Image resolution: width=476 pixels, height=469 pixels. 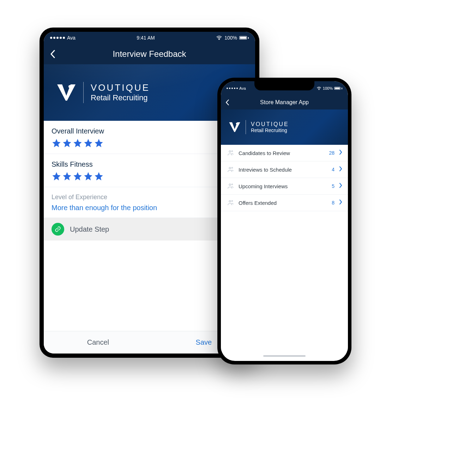 I want to click on list-content: Candidates to Review 28 Intreviews to Sc…, so click(x=284, y=248).